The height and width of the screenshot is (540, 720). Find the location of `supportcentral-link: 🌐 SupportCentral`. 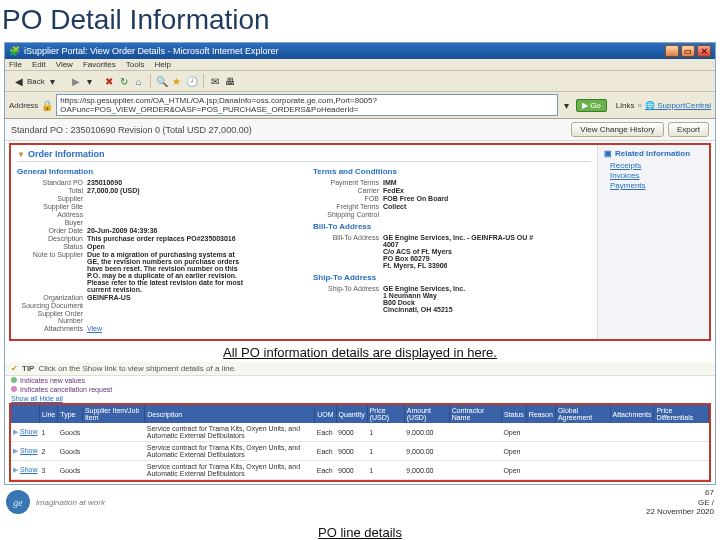

supportcentral-link: 🌐 SupportCentral is located at coordinates (678, 106).